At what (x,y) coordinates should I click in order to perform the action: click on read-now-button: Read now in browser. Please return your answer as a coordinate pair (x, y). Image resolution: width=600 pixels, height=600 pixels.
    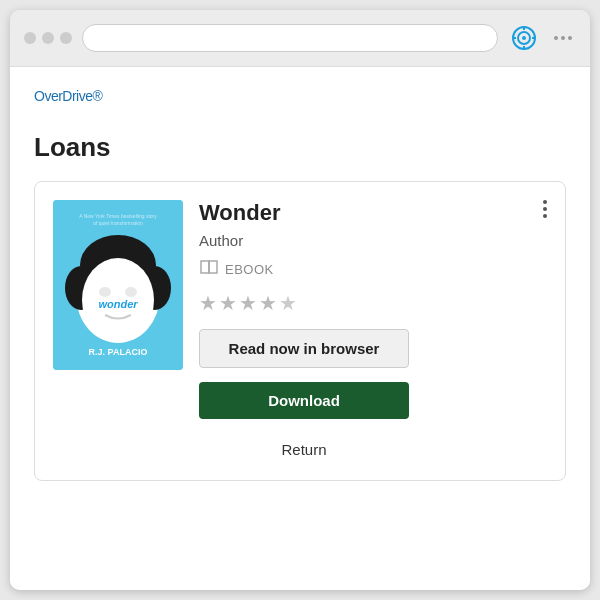
    Looking at the image, I should click on (304, 348).